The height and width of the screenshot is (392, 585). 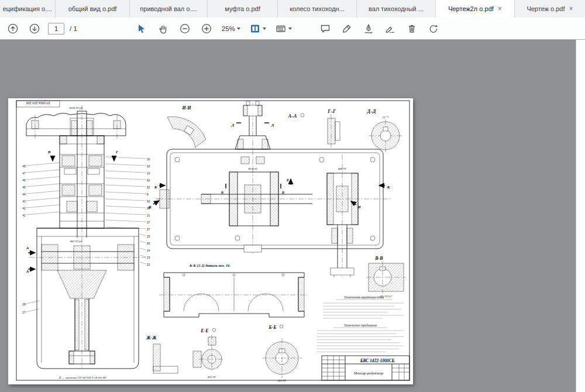 I want to click on zoom-level-value: 25%, so click(x=228, y=29).